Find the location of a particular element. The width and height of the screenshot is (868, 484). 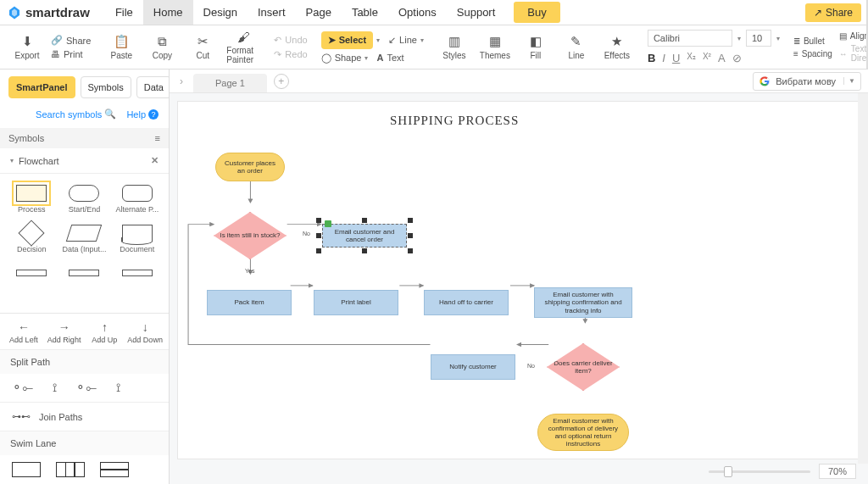

shape-data: Data (Input... is located at coordinates (84, 239).